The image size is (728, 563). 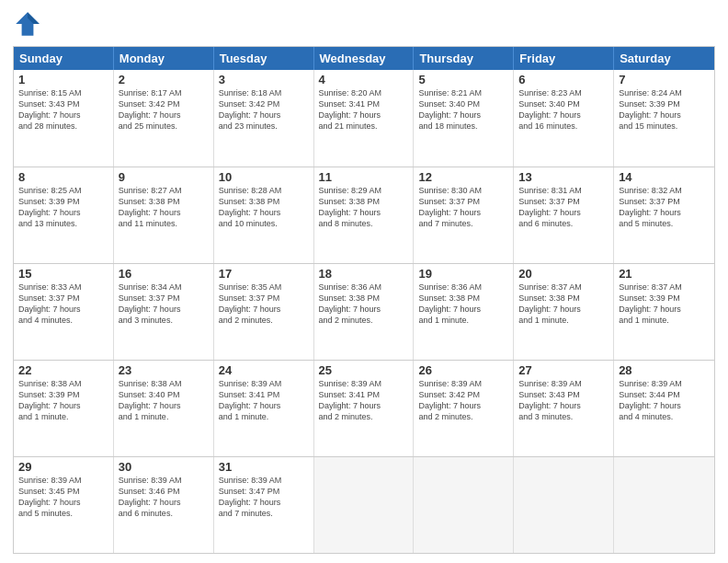 What do you see at coordinates (264, 177) in the screenshot?
I see `day-number: 10` at bounding box center [264, 177].